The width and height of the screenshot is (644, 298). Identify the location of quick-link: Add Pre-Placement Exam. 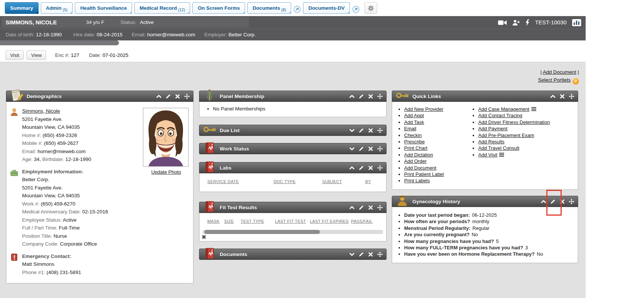
(506, 136).